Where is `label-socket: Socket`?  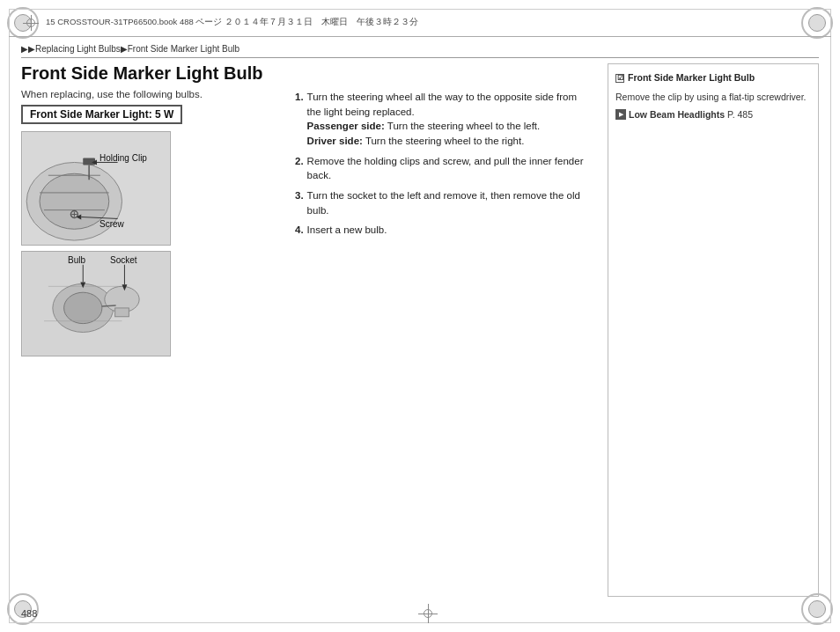
label-socket: Socket is located at coordinates (123, 261).